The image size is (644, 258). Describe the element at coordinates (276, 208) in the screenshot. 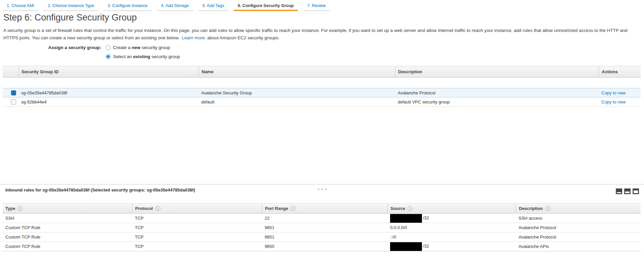

I see `header-label: Port Range` at that location.